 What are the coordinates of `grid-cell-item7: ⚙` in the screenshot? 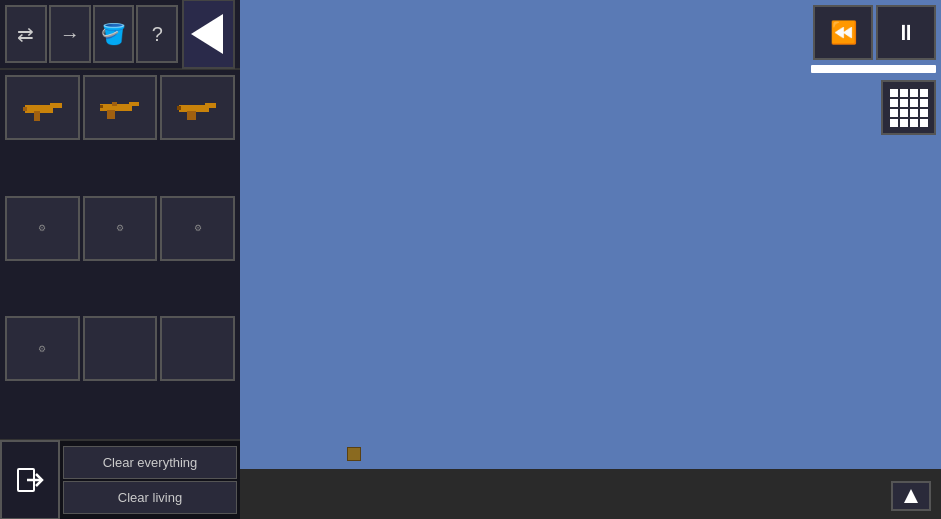 It's located at (42, 348).